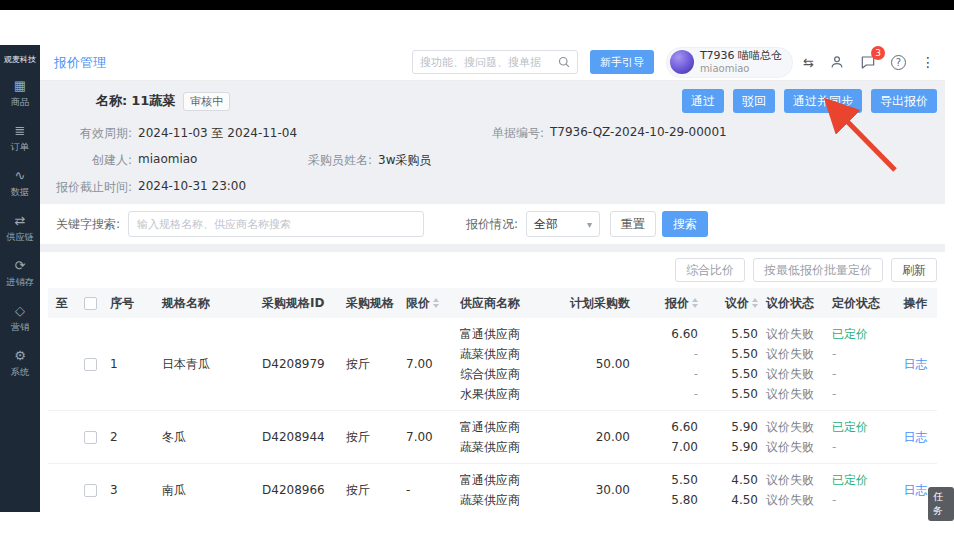 This screenshot has width=954, height=553. What do you see at coordinates (20, 356) in the screenshot?
I see `system-icon: ⚙` at bounding box center [20, 356].